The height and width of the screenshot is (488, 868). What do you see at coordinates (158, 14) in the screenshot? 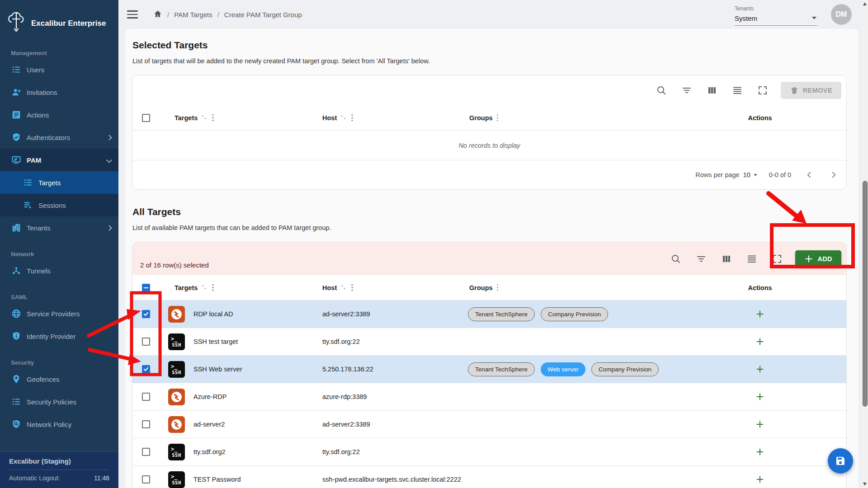
I see `home-icon` at bounding box center [158, 14].